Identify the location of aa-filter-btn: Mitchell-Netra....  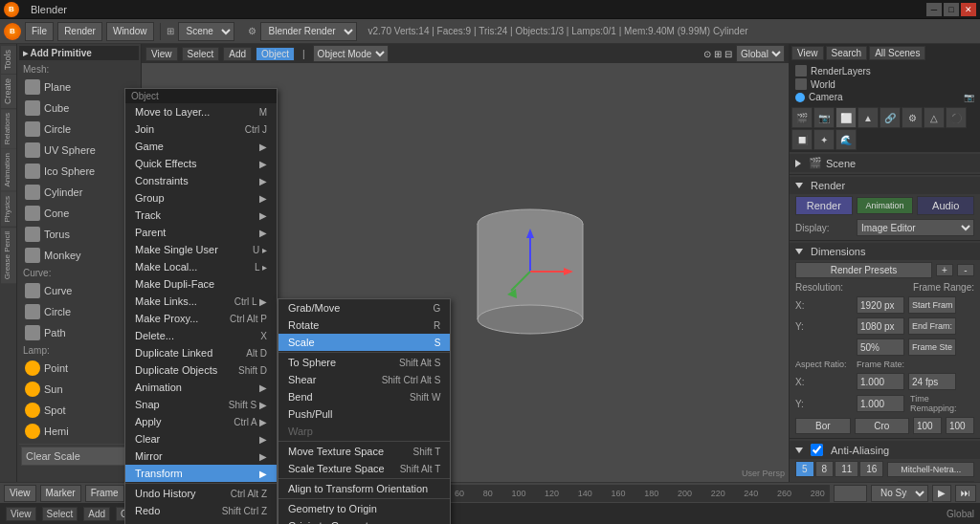
(930, 469).